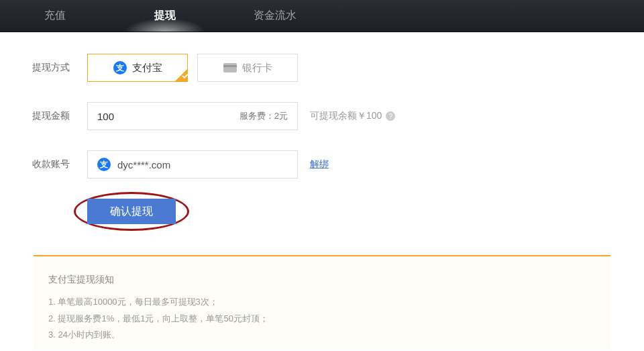 This screenshot has height=351, width=644. I want to click on amount-input, so click(151, 117).